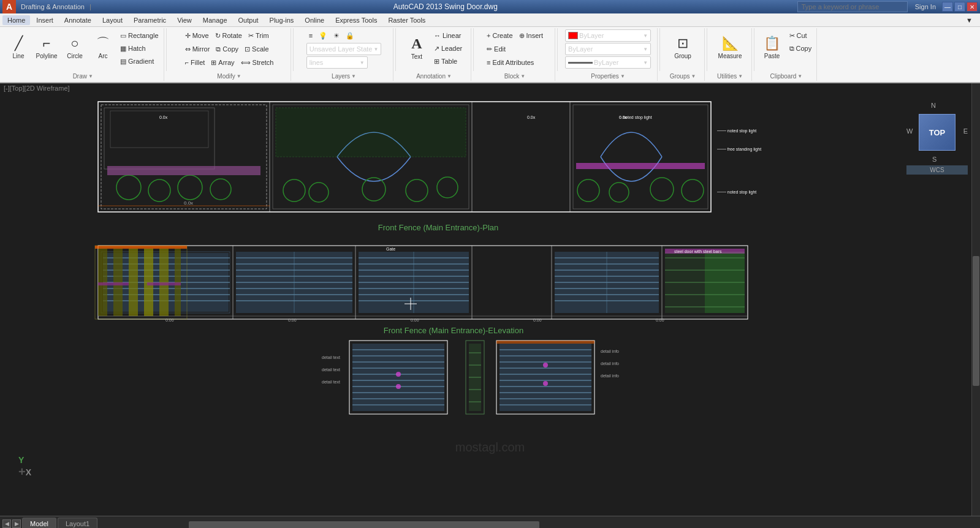 The image size is (980, 528). I want to click on table-button: ⊞ Table, so click(448, 61).